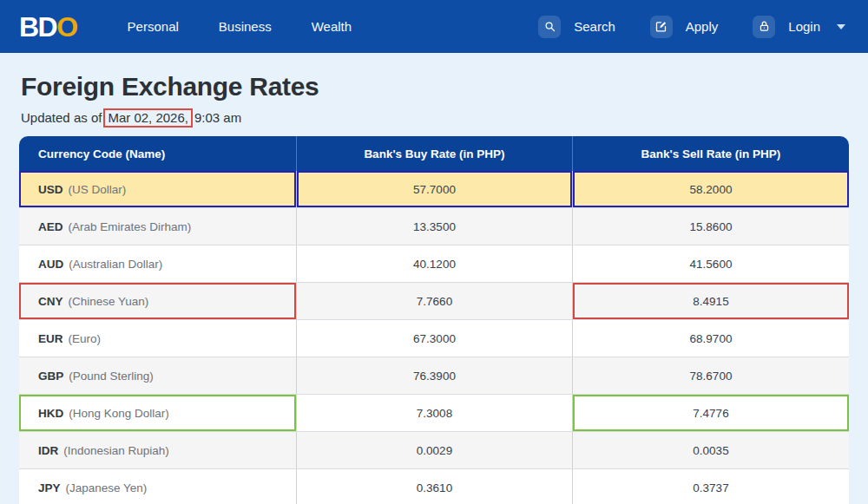 This screenshot has height=504, width=868. What do you see at coordinates (38, 27) in the screenshot?
I see `logo-bd: BD` at bounding box center [38, 27].